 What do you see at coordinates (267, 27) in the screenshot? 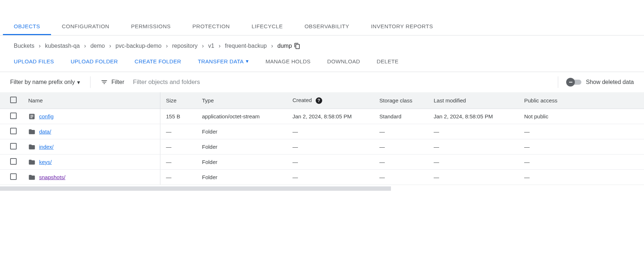
I see `tab-lifecycle: LIFECYCLE` at bounding box center [267, 27].